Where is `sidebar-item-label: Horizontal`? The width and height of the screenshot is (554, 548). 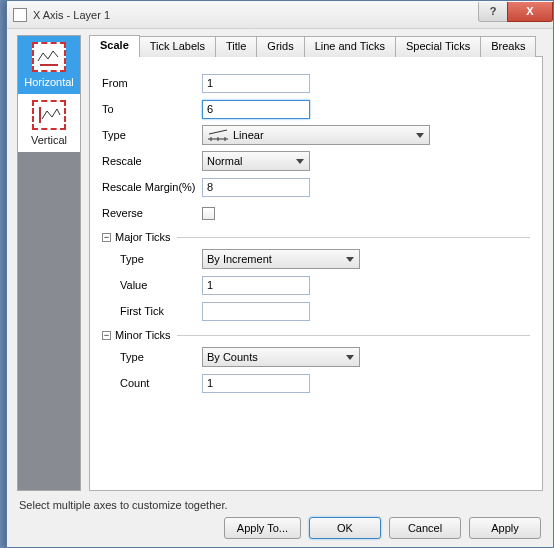 sidebar-item-label: Horizontal is located at coordinates (49, 82).